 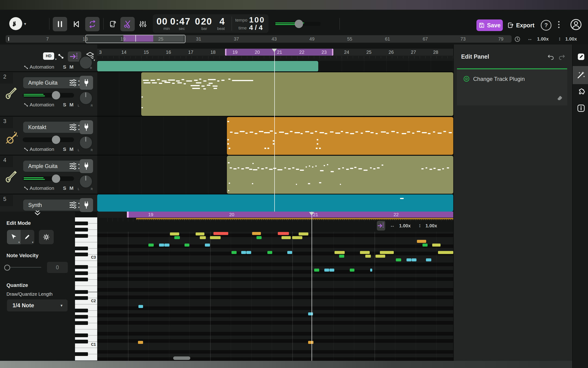 What do you see at coordinates (546, 25) in the screenshot?
I see `help-button: ?` at bounding box center [546, 25].